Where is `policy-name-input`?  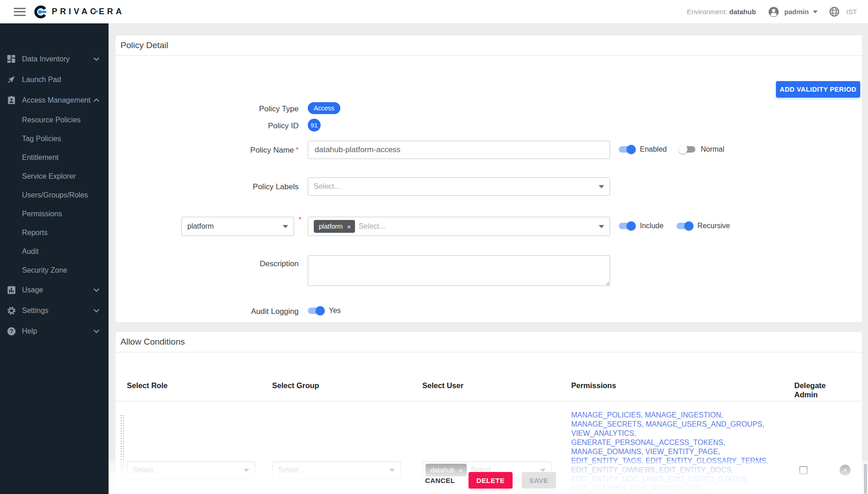
policy-name-input is located at coordinates (459, 150).